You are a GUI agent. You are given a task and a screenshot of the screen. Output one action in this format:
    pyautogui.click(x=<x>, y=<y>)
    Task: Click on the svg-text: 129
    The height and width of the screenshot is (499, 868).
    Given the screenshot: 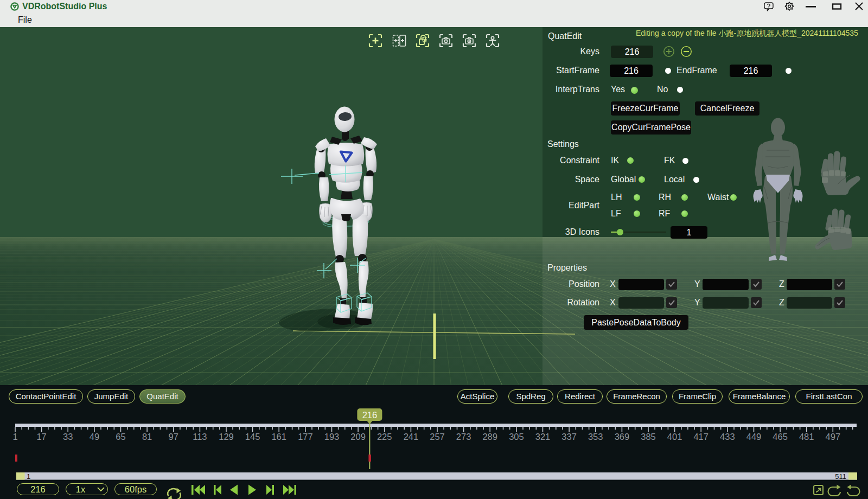 What is the action you would take?
    pyautogui.click(x=226, y=437)
    